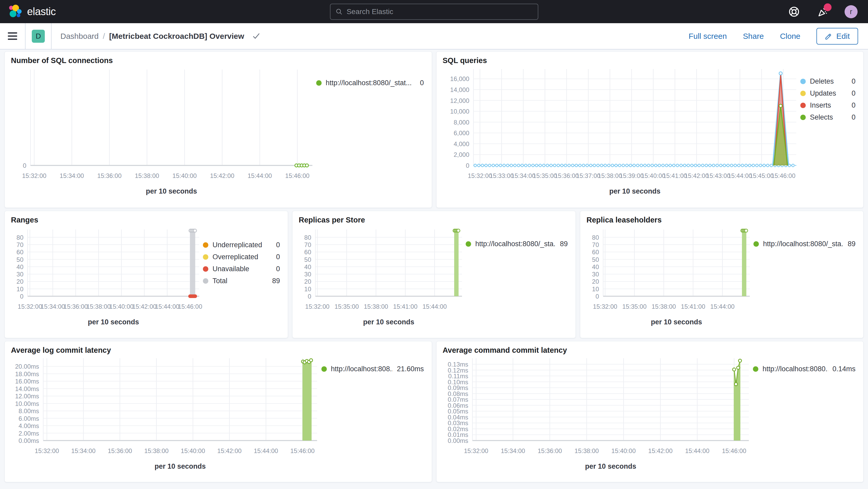 The height and width of the screenshot is (489, 868). I want to click on sql-queries-chart: 15:32:0015:33:0015:34:0015:35:0015:36:00…, so click(622, 133).